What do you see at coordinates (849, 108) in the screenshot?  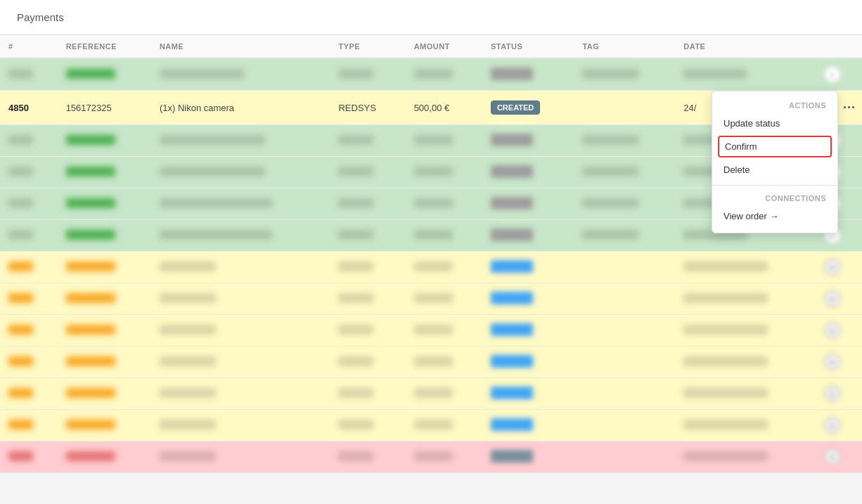 I see `dots-menu-button: ···` at bounding box center [849, 108].